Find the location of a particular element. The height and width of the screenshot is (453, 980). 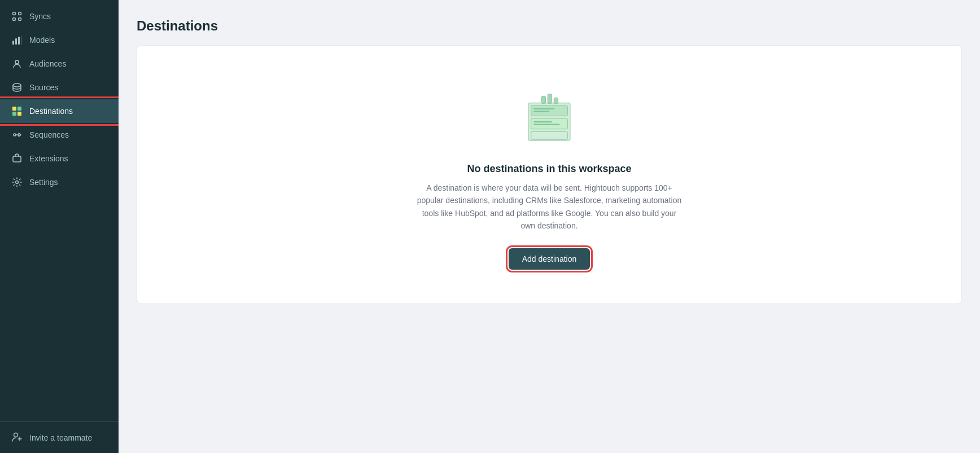

audiences-icon is located at coordinates (17, 64).